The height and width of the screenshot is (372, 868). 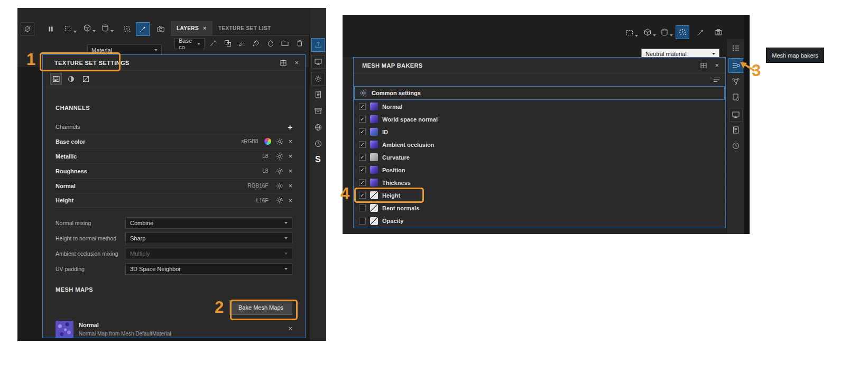 What do you see at coordinates (209, 269) in the screenshot?
I see `uv-padding-select: 3D Space Neighbor` at bounding box center [209, 269].